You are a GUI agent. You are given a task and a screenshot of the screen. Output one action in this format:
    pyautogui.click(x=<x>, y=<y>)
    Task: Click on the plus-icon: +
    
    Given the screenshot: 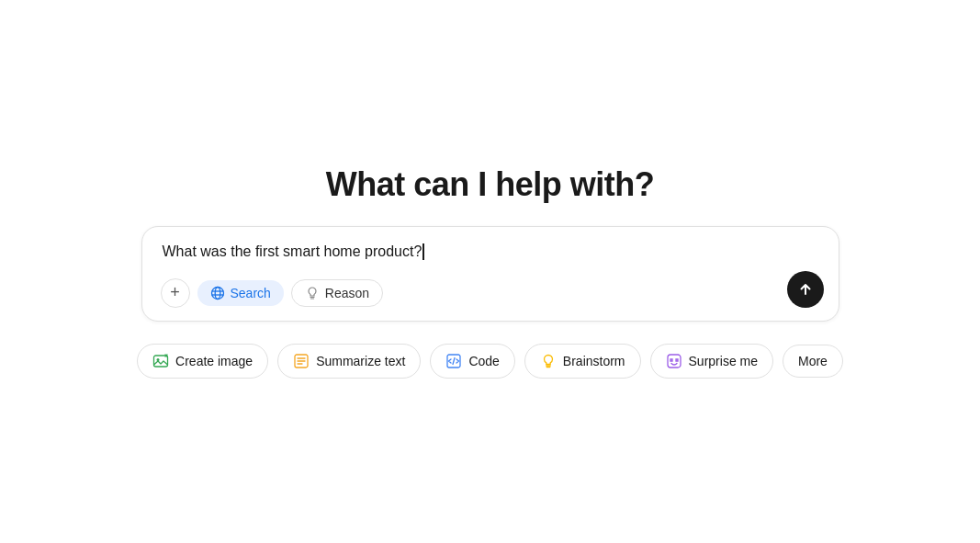 What is the action you would take?
    pyautogui.click(x=175, y=292)
    